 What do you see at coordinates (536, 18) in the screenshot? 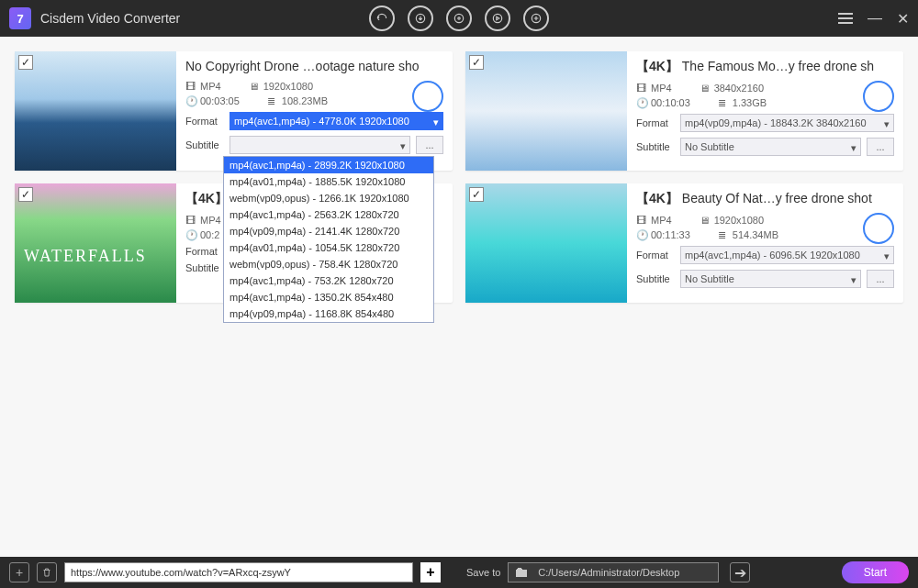
I see `play-tab-icon` at bounding box center [536, 18].